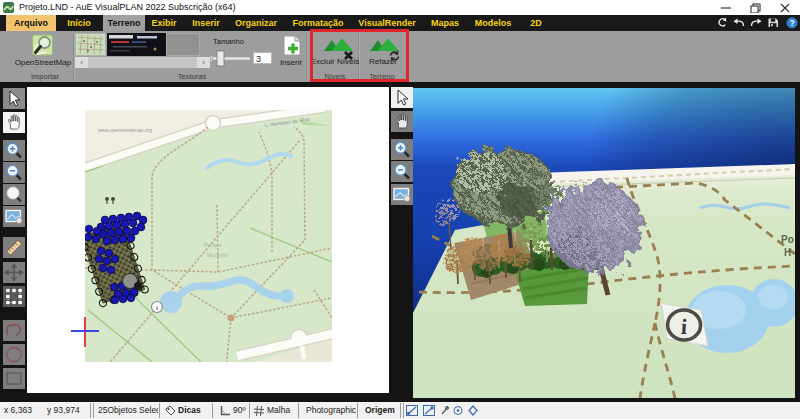  What do you see at coordinates (213, 245) in the screenshot?
I see `svg-text: Parque` at bounding box center [213, 245].